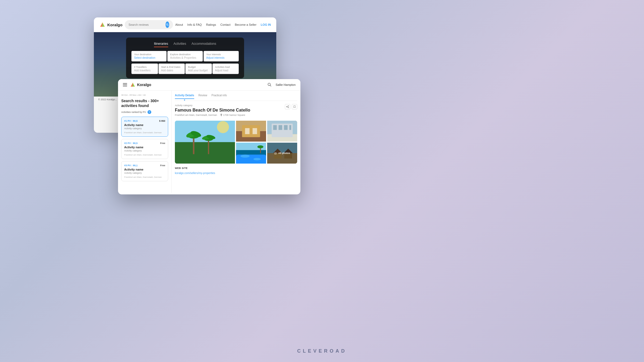 Image resolution: width=644 pixels, height=362 pixels. I want to click on sort-label: Activities ranked by PV, so click(134, 112).